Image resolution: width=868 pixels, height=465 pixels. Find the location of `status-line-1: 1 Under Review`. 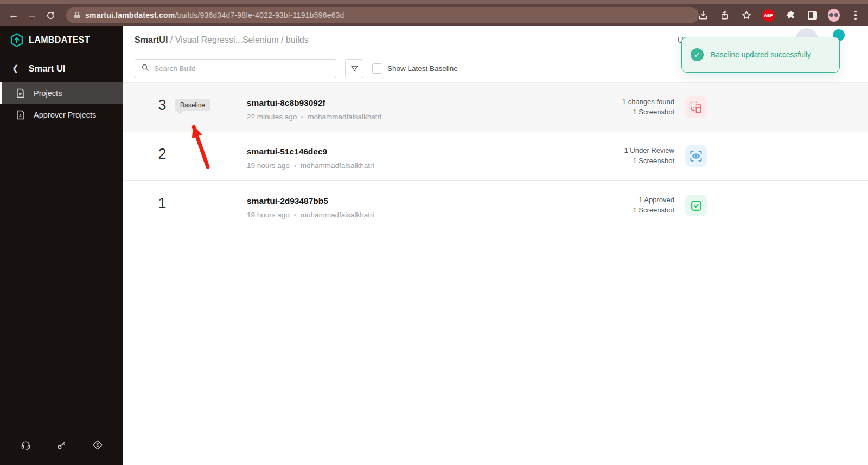

status-line-1: 1 Under Review is located at coordinates (650, 151).